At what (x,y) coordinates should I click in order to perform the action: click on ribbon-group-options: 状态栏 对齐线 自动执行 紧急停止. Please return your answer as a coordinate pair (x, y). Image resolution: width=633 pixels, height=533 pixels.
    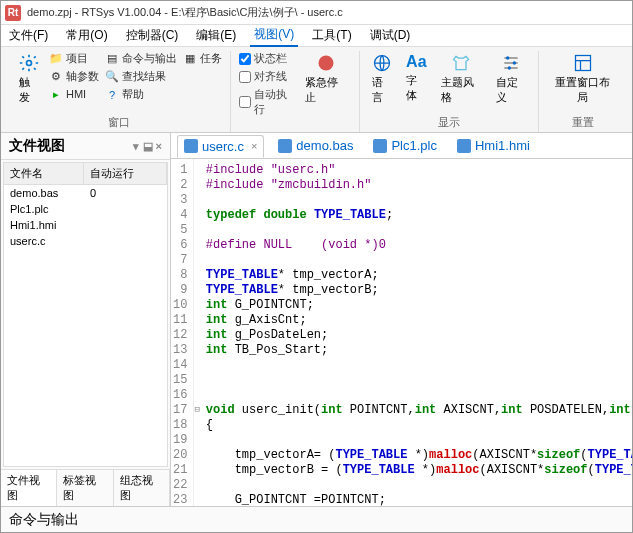
    Looking at the image, I should click on (296, 92).